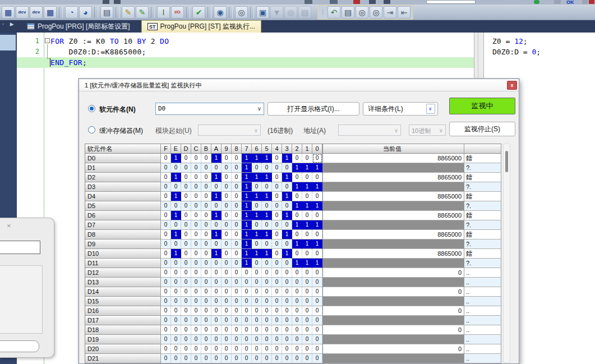 This screenshot has width=595, height=364. What do you see at coordinates (123, 196) in the screenshot?
I see `device-name-cell: D4` at bounding box center [123, 196].